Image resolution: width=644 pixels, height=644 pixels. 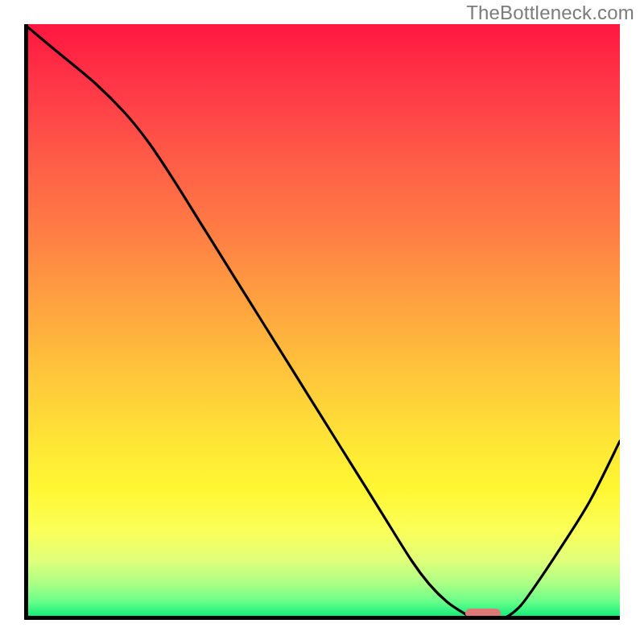 What do you see at coordinates (551, 13) in the screenshot?
I see `watermark-text: TheBottleneck.com` at bounding box center [551, 13].